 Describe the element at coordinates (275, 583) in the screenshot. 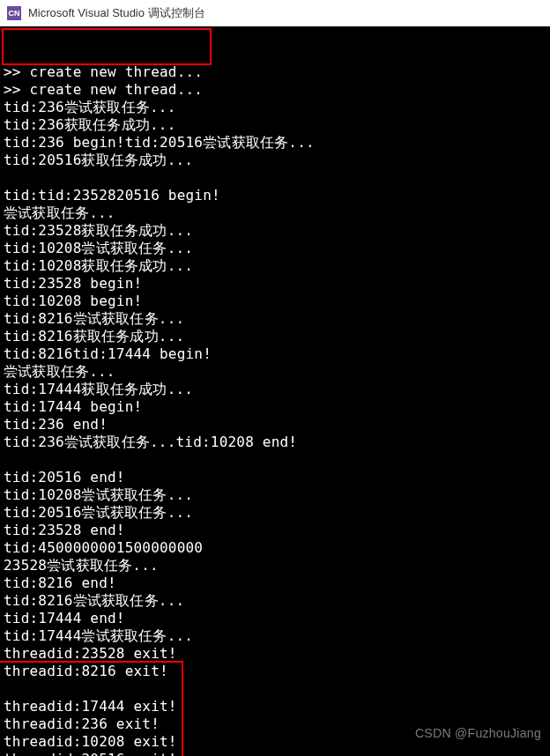

I see `console-line: tid:8216 end!` at that location.